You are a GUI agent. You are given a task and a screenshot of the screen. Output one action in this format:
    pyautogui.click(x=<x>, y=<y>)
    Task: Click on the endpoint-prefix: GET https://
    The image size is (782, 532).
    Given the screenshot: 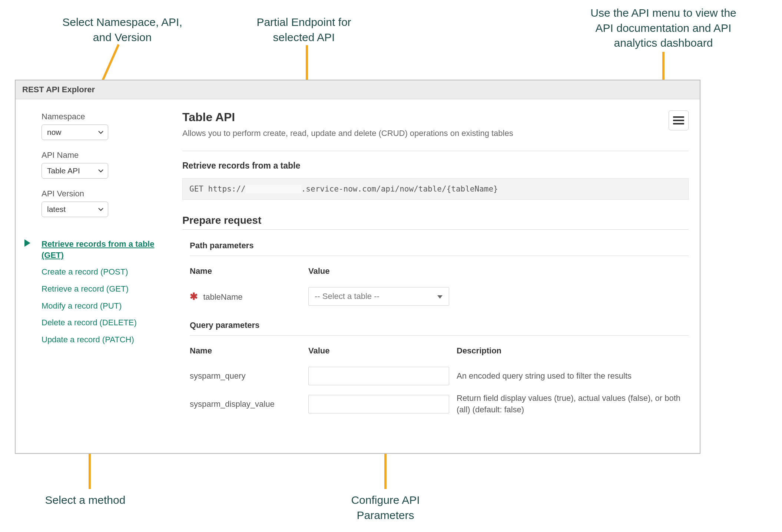 What is the action you would take?
    pyautogui.click(x=218, y=189)
    